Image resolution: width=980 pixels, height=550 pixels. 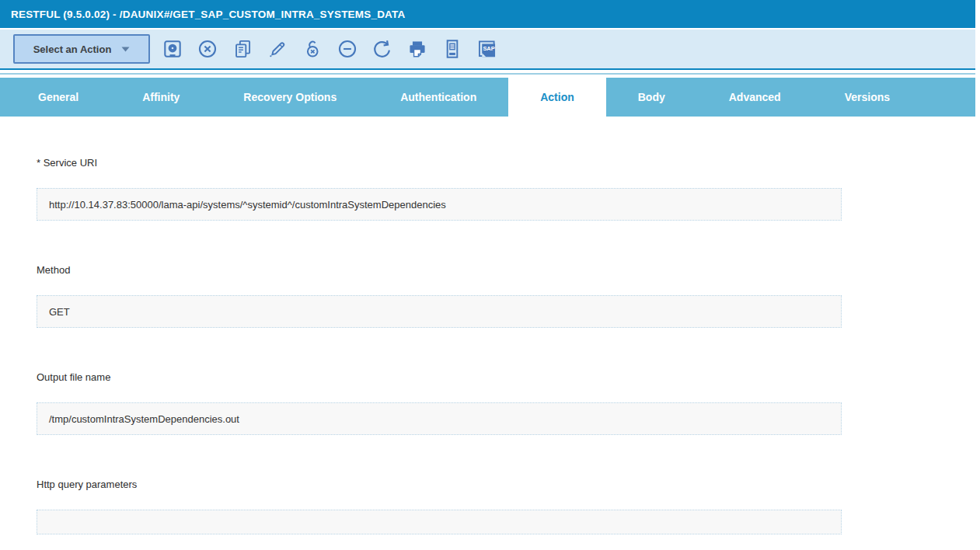 I want to click on tab-bar: General Affinity Recovery Options Authen…, so click(x=488, y=97).